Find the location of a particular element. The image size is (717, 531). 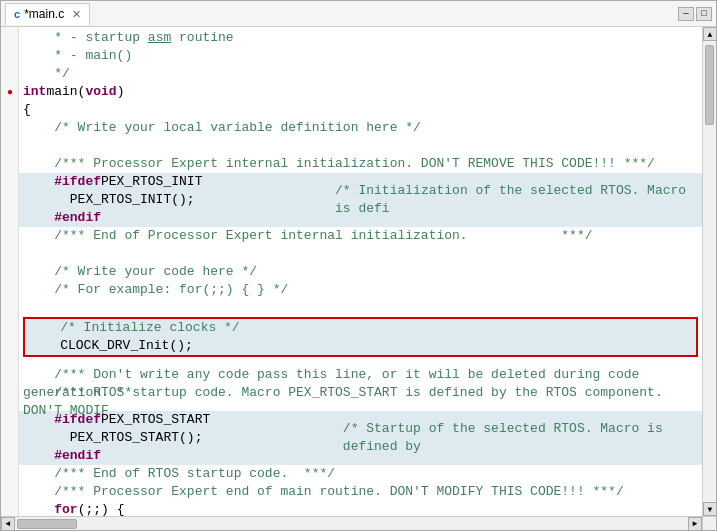

code-line: CLOCK_DRV_Init(); is located at coordinates (360, 346).